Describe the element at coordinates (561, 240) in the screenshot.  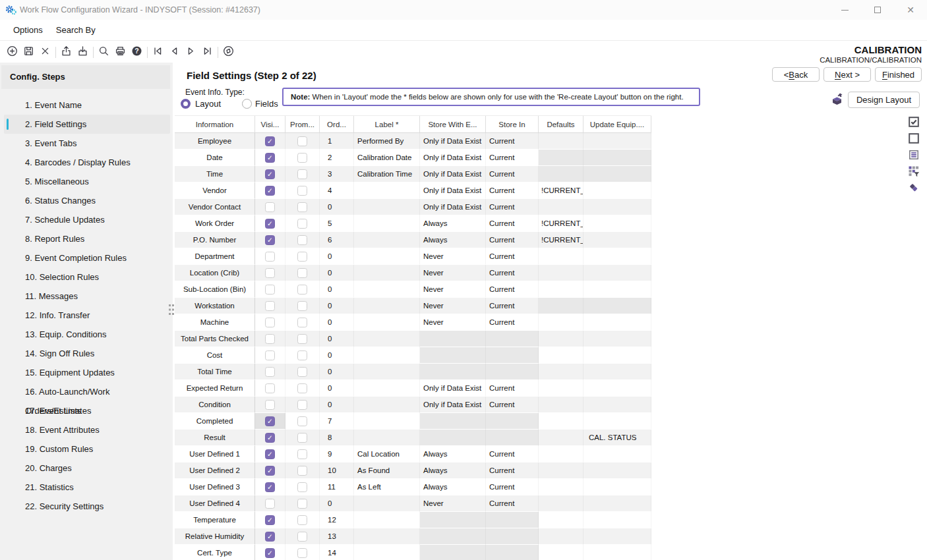
I see `cell-defaults: !CURRENT_P` at that location.